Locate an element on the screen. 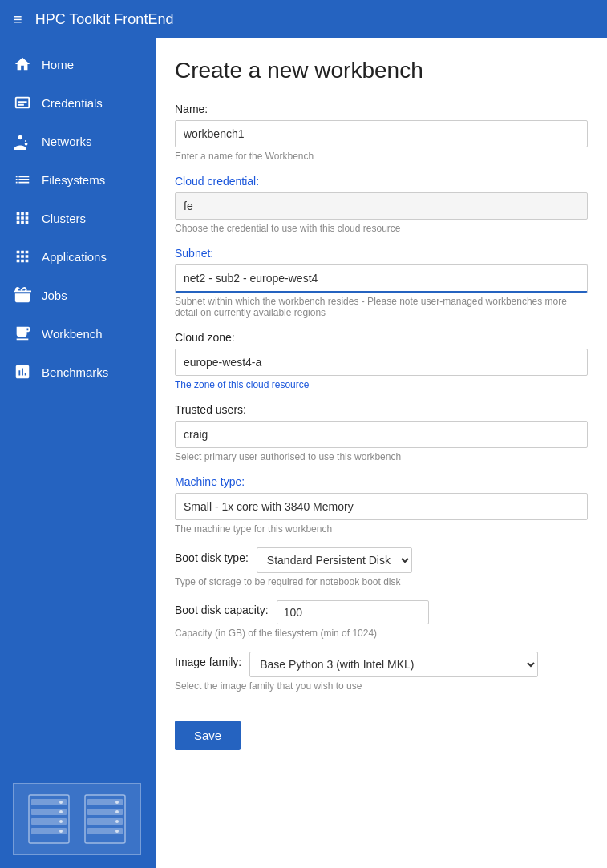  sidebar-item-benchmarks: Benchmarks is located at coordinates (78, 372).